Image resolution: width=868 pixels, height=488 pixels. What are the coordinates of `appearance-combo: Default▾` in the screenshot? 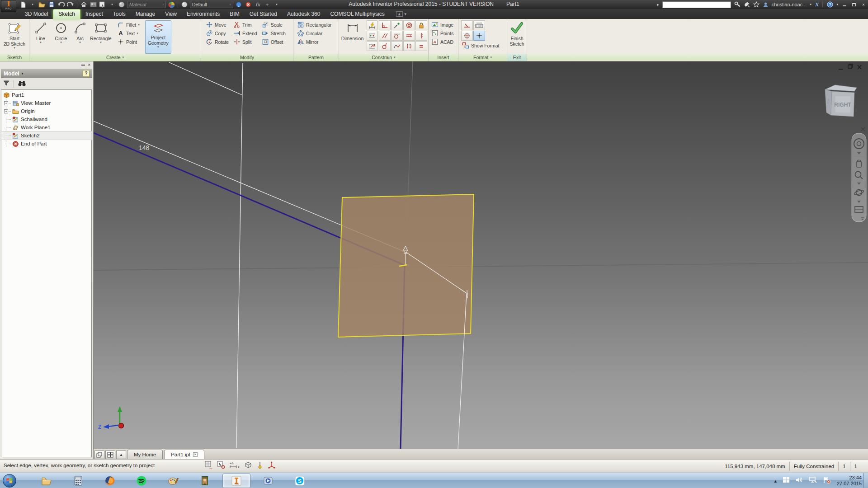 It's located at (212, 5).